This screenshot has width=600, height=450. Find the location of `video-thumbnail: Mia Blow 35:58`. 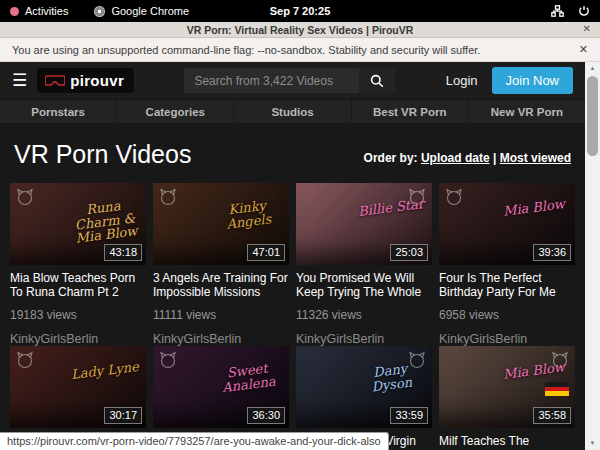

video-thumbnail: Mia Blow 35:58 is located at coordinates (507, 387).